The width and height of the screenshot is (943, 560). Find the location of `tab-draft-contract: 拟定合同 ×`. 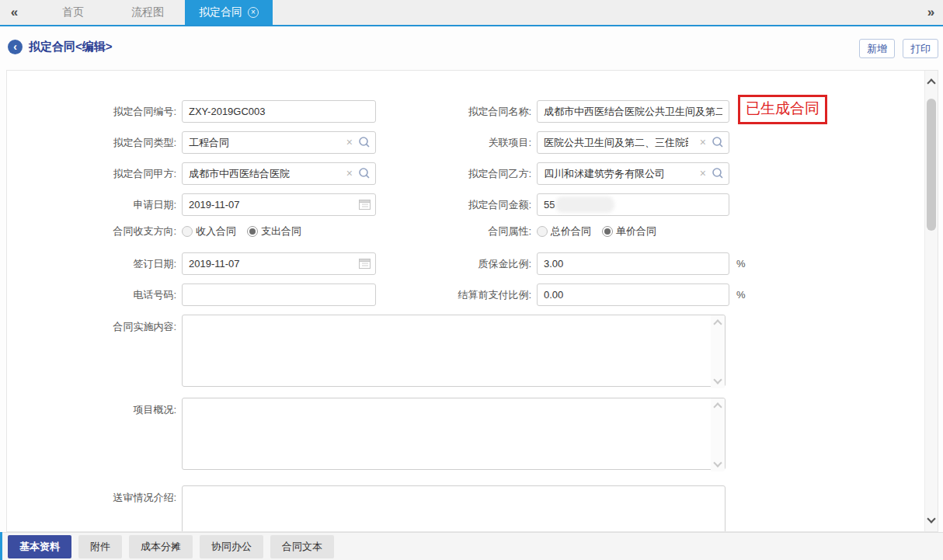

tab-draft-contract: 拟定合同 × is located at coordinates (228, 12).